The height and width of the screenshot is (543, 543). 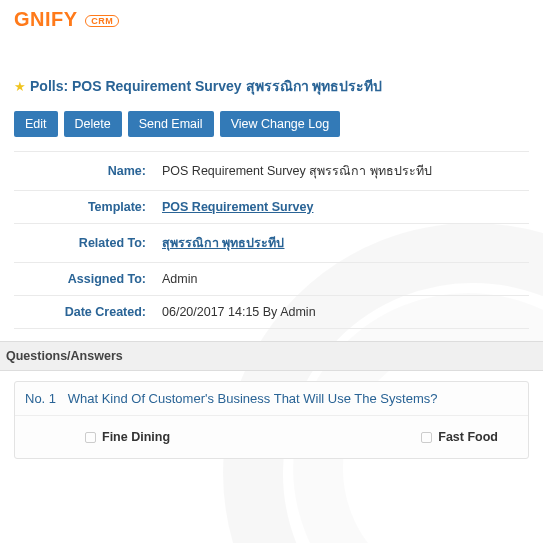 What do you see at coordinates (280, 124) in the screenshot?
I see `view-change-log-button: View Change Log` at bounding box center [280, 124].